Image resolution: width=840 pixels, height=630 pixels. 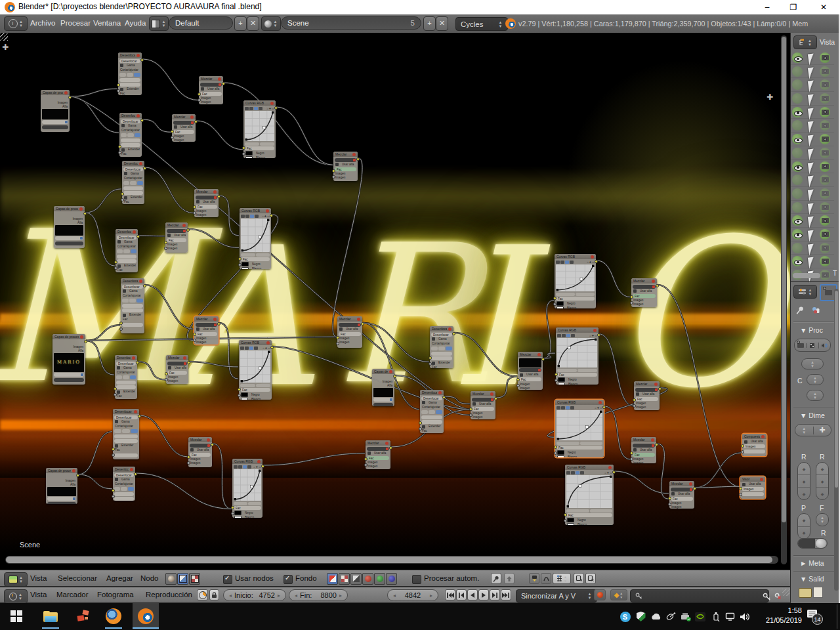 I want to click on current-frame-field: ◂ 4842 ▸, so click(x=413, y=595).